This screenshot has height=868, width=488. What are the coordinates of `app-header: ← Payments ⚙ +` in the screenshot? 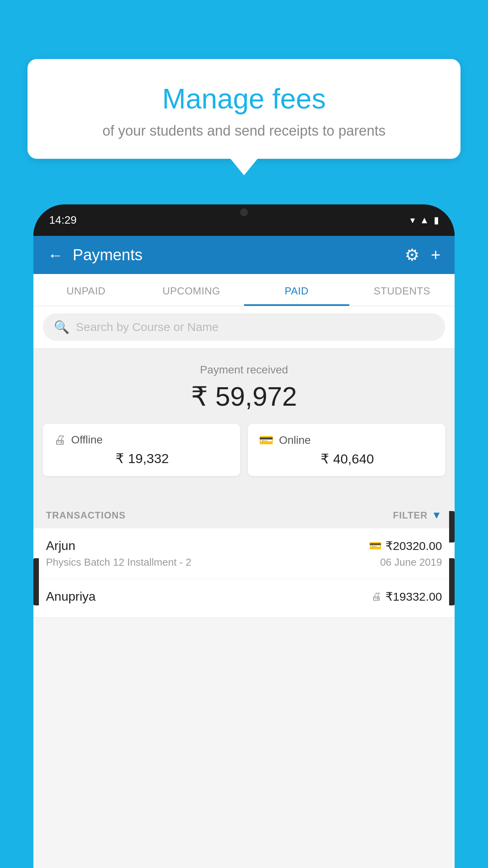 It's located at (244, 255).